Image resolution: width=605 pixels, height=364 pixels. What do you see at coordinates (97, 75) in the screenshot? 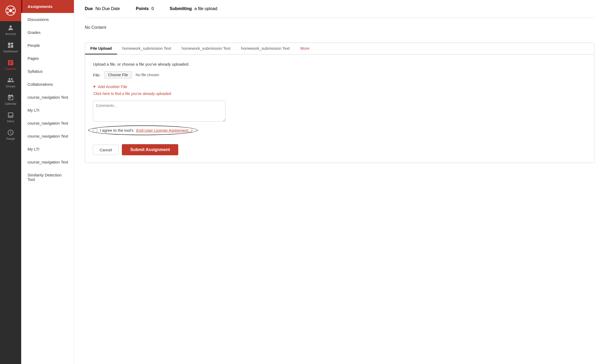
I see `file-label: File:` at bounding box center [97, 75].